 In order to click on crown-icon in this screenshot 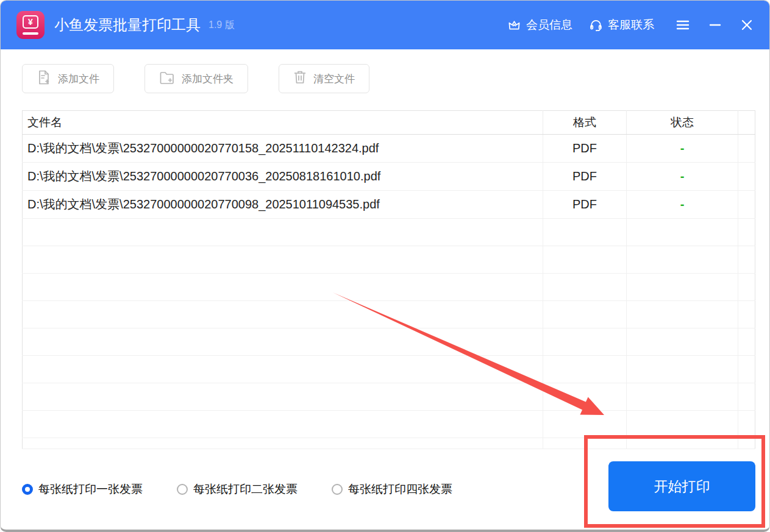, I will do `click(515, 26)`.